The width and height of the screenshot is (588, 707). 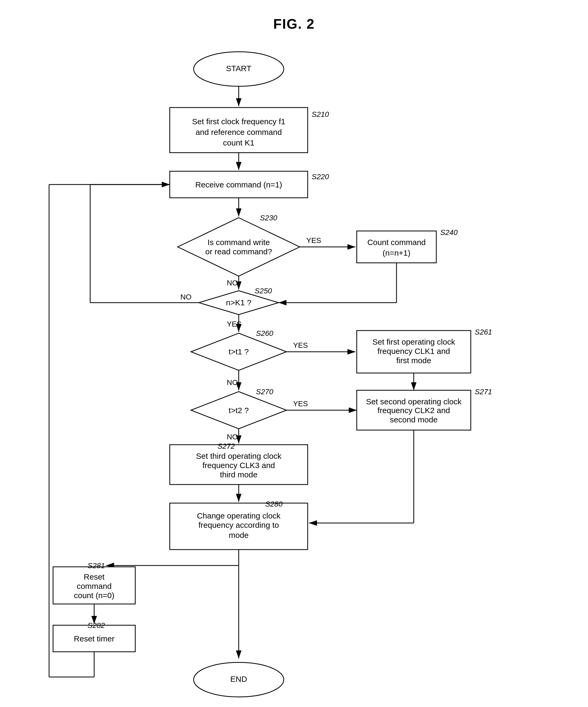 What do you see at coordinates (483, 392) in the screenshot?
I see `s271-label: S271` at bounding box center [483, 392].